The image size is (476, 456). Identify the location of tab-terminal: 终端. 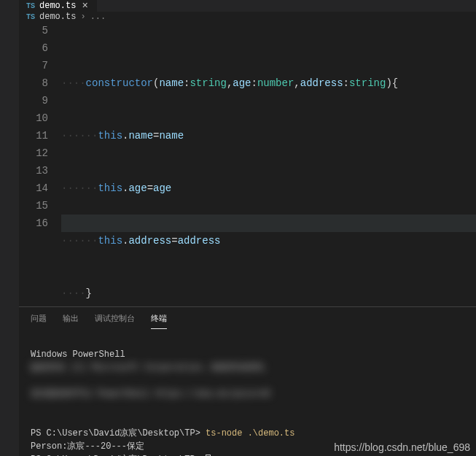
(159, 321).